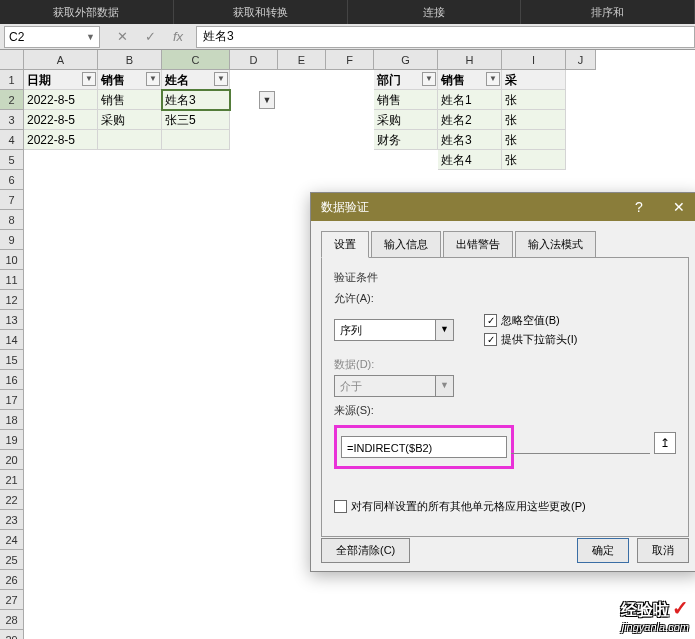 This screenshot has width=695, height=639. Describe the element at coordinates (254, 60) in the screenshot. I see `column-header-D: D` at that location.